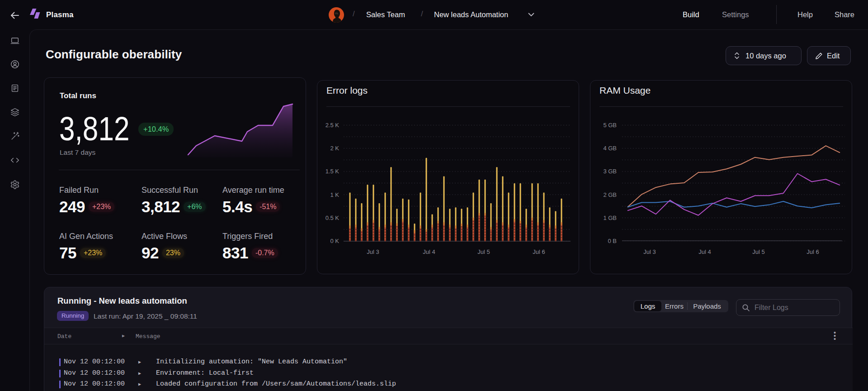  What do you see at coordinates (610, 195) in the screenshot?
I see `svg-text: 2 GB` at bounding box center [610, 195].